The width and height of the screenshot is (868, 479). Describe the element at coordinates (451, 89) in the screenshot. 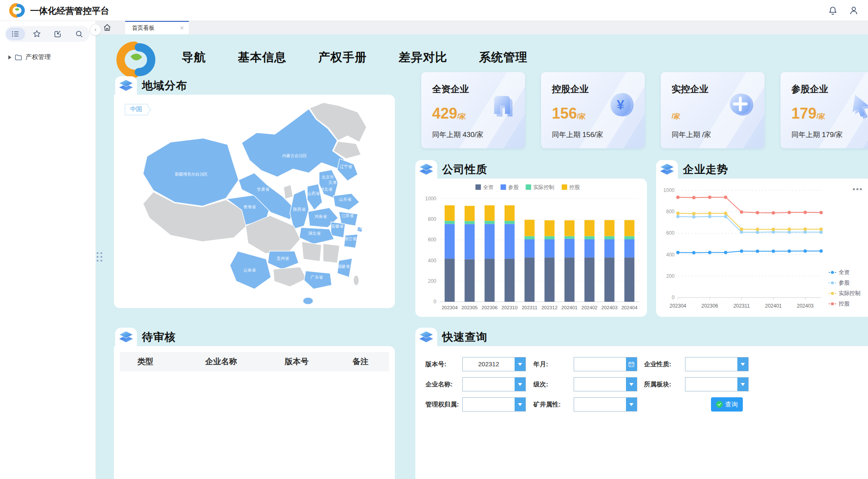

I see `card-title: 全资企业` at that location.